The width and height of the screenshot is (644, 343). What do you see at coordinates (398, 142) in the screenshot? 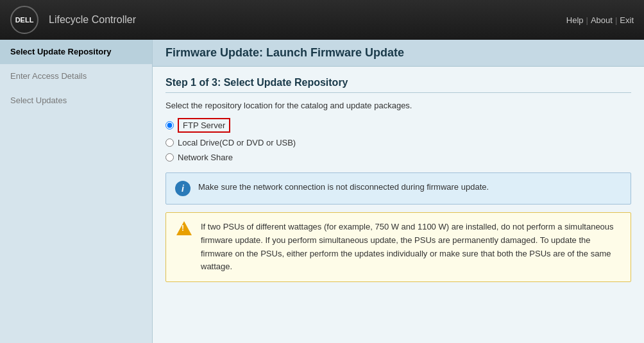
I see `radio-option-local: Local Drive(CD or DVD or USB)` at bounding box center [398, 142].